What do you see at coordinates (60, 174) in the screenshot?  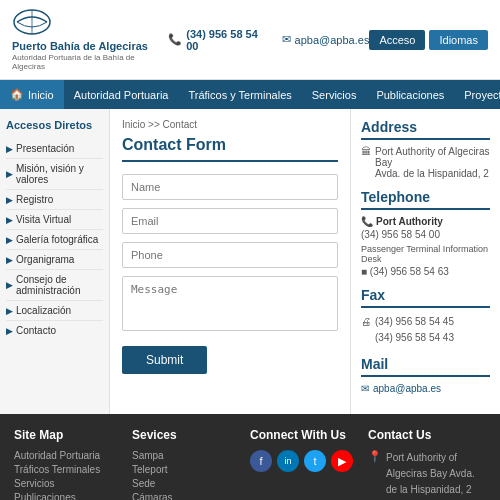 I see `sidebar-item-label: Misión, visión y valores` at bounding box center [60, 174].